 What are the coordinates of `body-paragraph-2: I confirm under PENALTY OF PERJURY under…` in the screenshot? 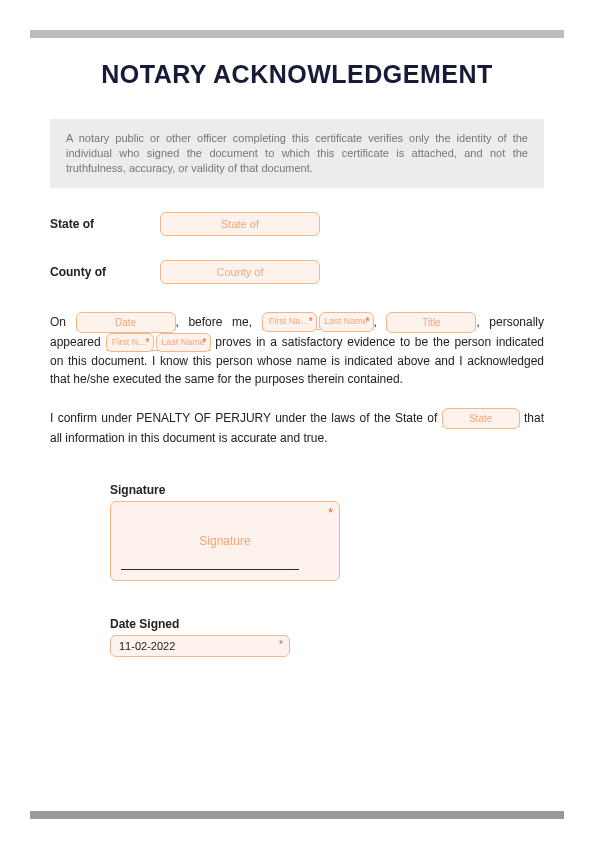 It's located at (297, 428).